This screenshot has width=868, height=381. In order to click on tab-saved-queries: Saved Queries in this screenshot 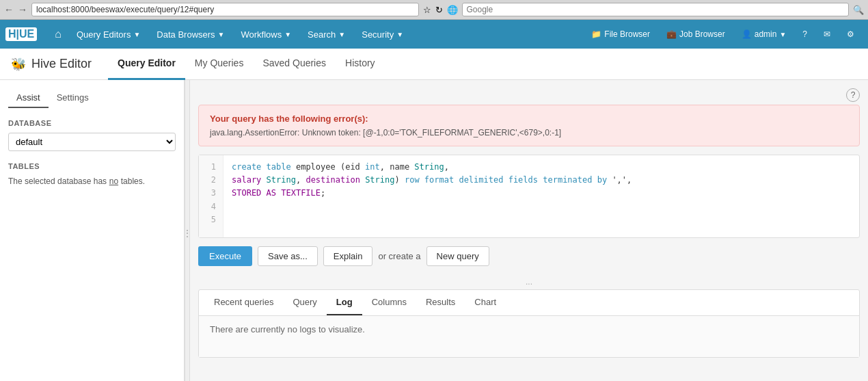, I will do `click(294, 64)`.